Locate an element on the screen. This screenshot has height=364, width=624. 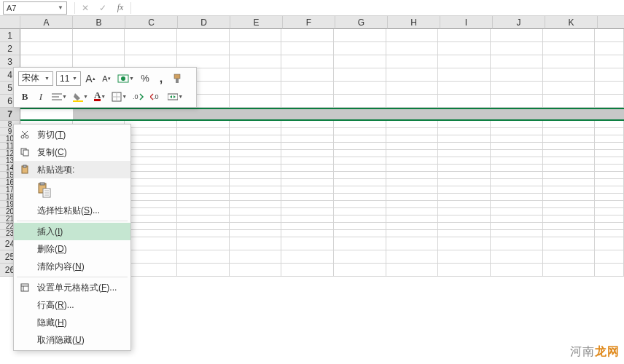
menu-clear: 清除内容(N) is located at coordinates (72, 266).